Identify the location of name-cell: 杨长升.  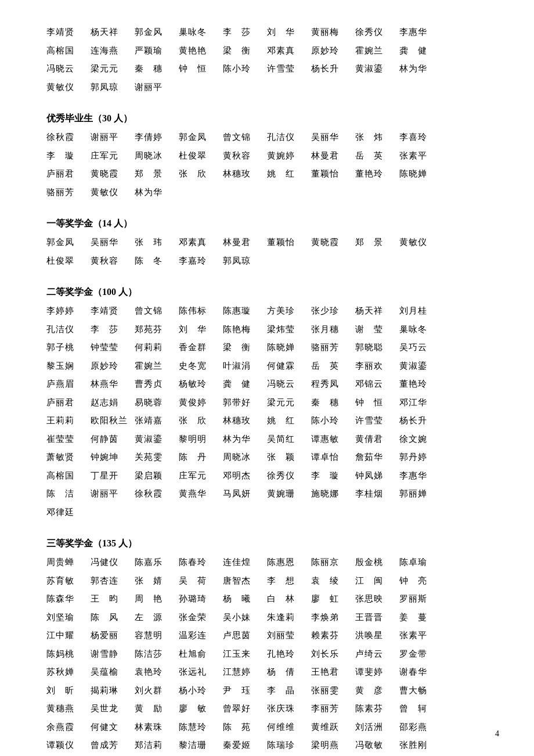
(420, 421).